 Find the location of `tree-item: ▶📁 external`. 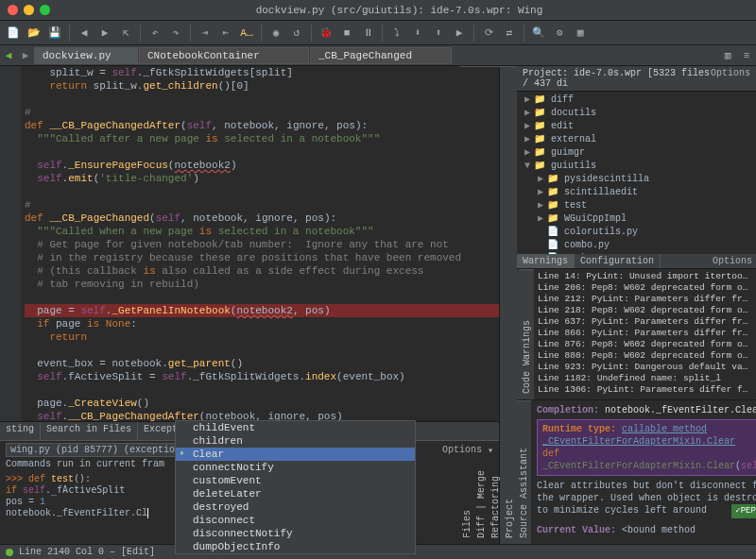

tree-item: ▶📁 external is located at coordinates (637, 140).